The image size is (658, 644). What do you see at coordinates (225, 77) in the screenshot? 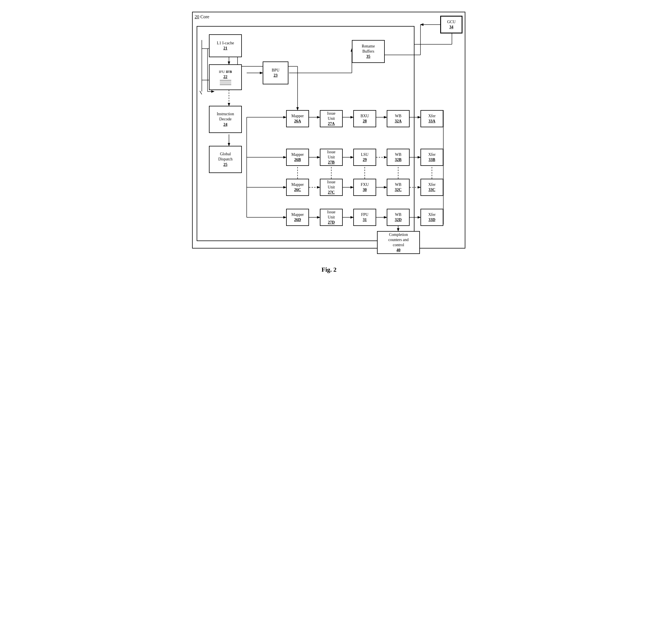
I see `ifu-block: IFU IFB 22` at bounding box center [225, 77].